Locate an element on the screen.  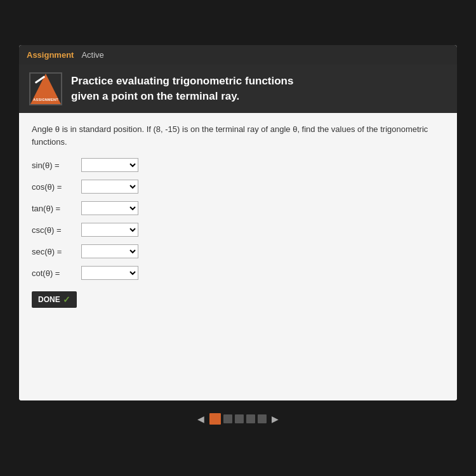
cot-label: cot(θ) = is located at coordinates (55, 273).